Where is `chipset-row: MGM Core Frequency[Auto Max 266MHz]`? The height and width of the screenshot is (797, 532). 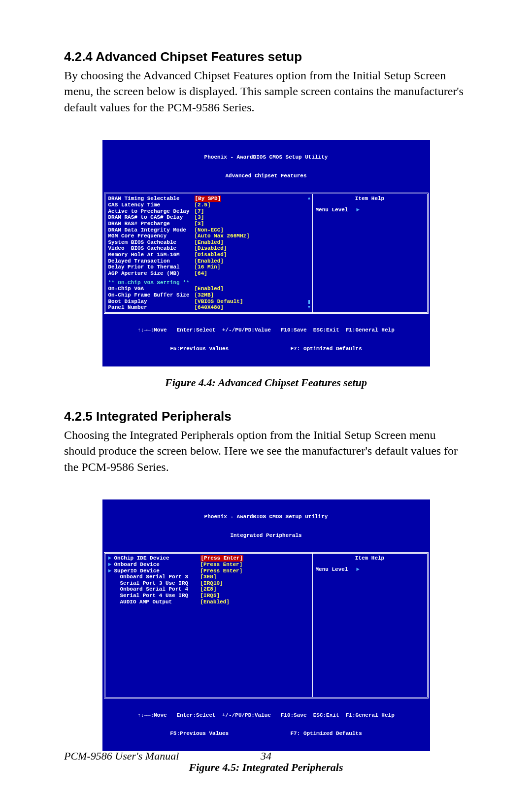
chipset-row: MGM Core Frequency[Auto Max 266MHz] is located at coordinates (207, 236).